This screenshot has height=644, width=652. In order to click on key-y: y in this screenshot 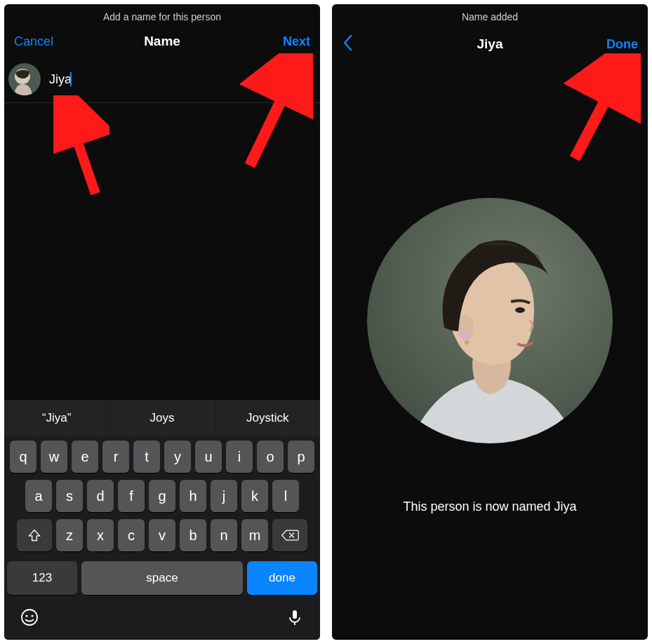, I will do `click(178, 457)`.